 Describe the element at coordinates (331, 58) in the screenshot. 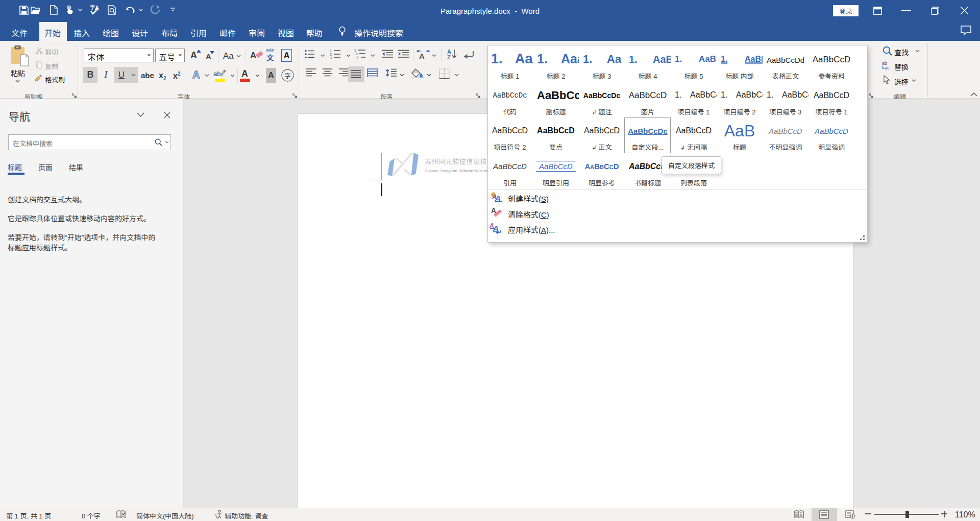

I see `svg-text: 3` at that location.